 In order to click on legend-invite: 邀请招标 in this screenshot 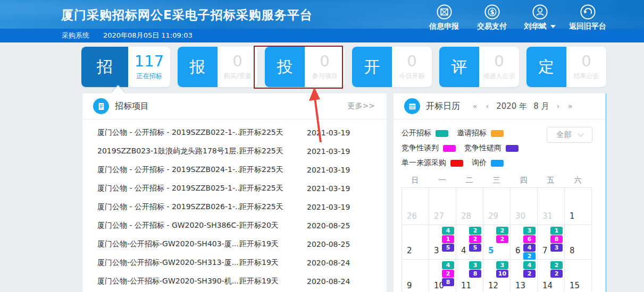, I will do `click(480, 133)`.